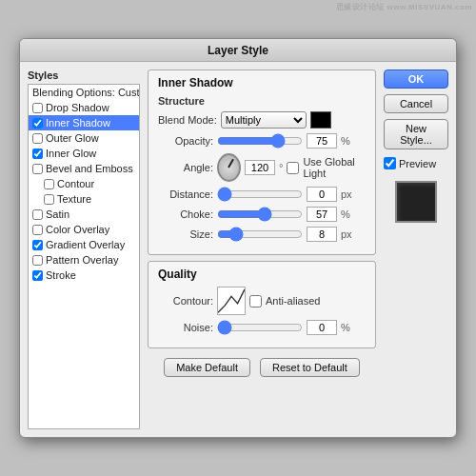 This screenshot has width=476, height=476. What do you see at coordinates (262, 214) in the screenshot?
I see `choke-row: Choke: 57 %` at bounding box center [262, 214].